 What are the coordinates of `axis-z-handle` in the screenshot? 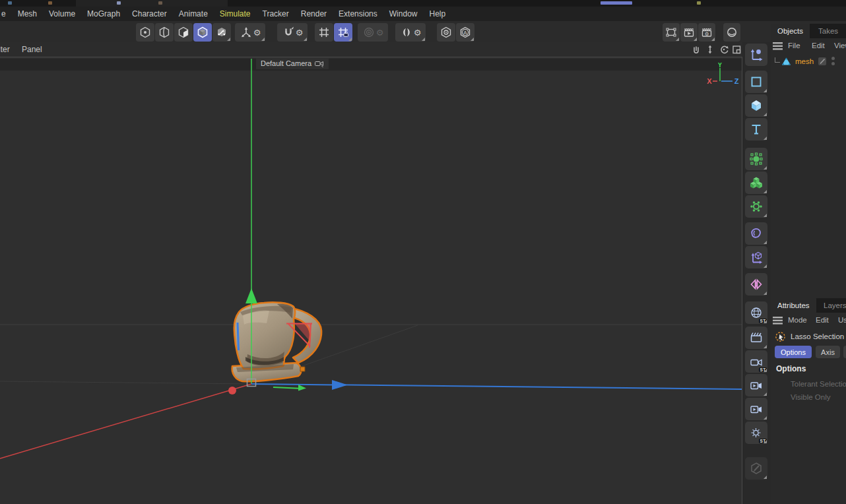 It's located at (496, 385).